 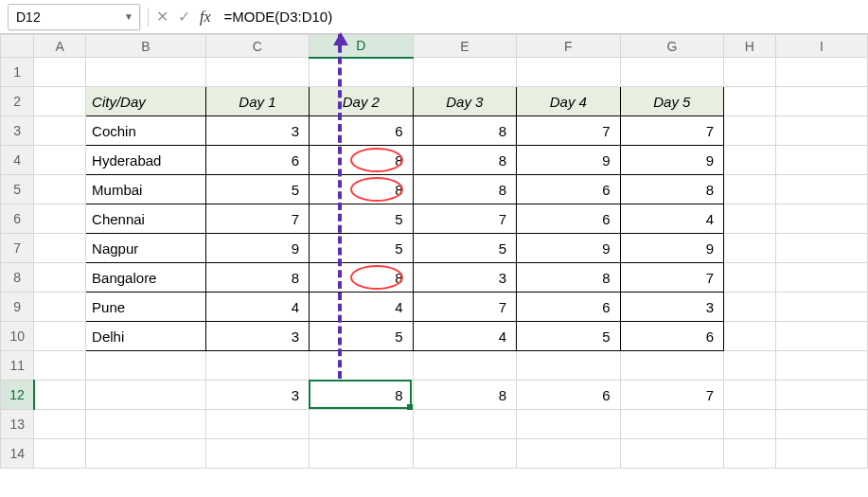 What do you see at coordinates (146, 248) in the screenshot?
I see `cell-city: Nagpur` at bounding box center [146, 248].